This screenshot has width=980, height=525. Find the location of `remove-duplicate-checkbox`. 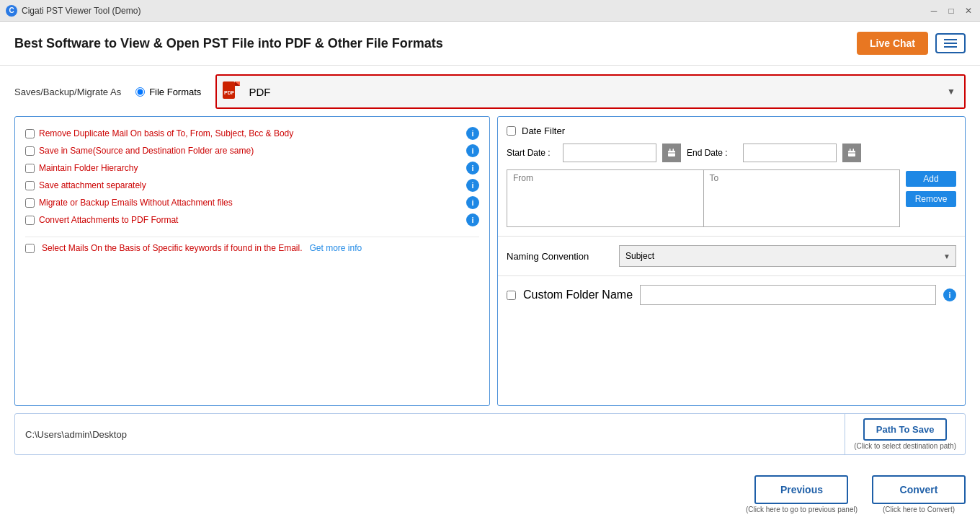

remove-duplicate-checkbox is located at coordinates (30, 134).